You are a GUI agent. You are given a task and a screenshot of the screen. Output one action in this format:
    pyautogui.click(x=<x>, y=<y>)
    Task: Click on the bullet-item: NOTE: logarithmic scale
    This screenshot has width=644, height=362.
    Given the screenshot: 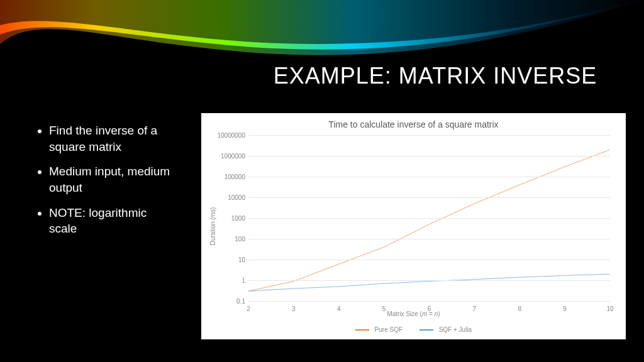 What is the action you would take?
    pyautogui.click(x=113, y=221)
    